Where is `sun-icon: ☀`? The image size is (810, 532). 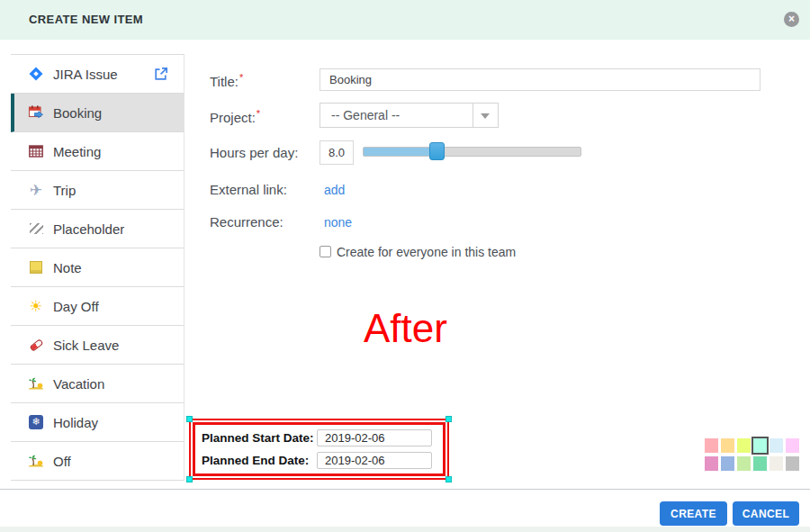
sun-icon: ☀ is located at coordinates (36, 306).